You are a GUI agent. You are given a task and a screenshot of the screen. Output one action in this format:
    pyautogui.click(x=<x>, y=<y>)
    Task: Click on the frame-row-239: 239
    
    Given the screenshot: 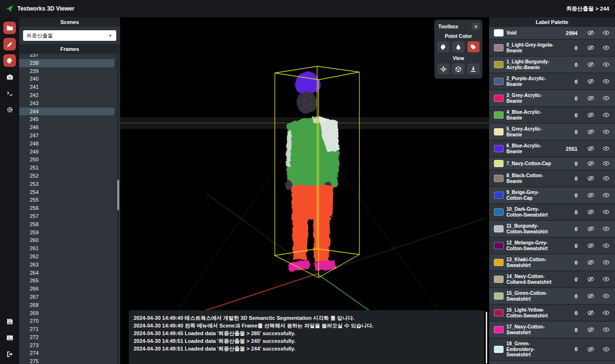 What is the action you would take?
    pyautogui.click(x=67, y=71)
    